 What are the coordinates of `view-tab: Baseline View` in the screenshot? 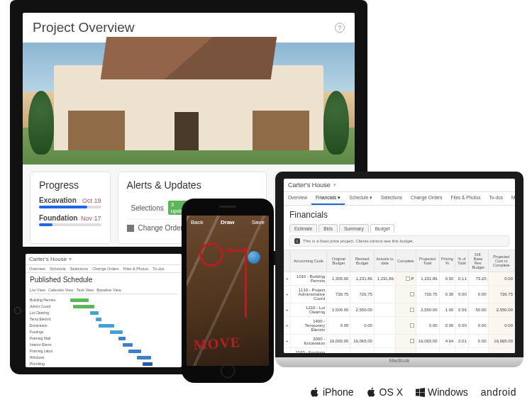 It's located at (109, 290).